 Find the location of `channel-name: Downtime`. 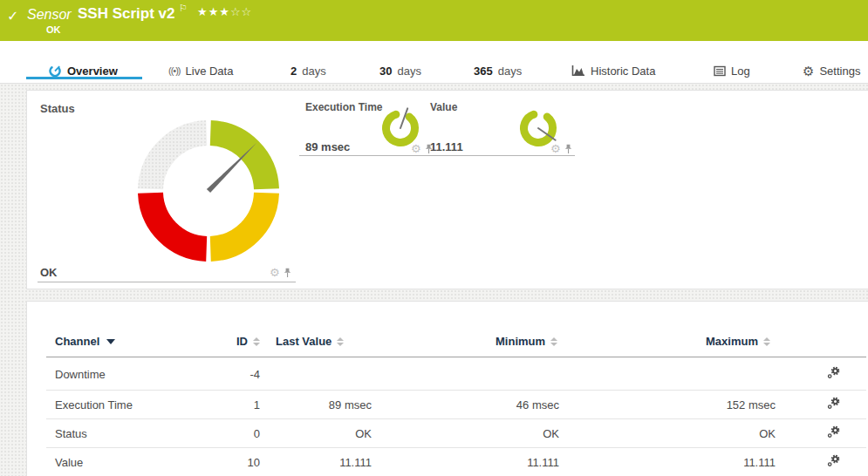

channel-name: Downtime is located at coordinates (80, 373).